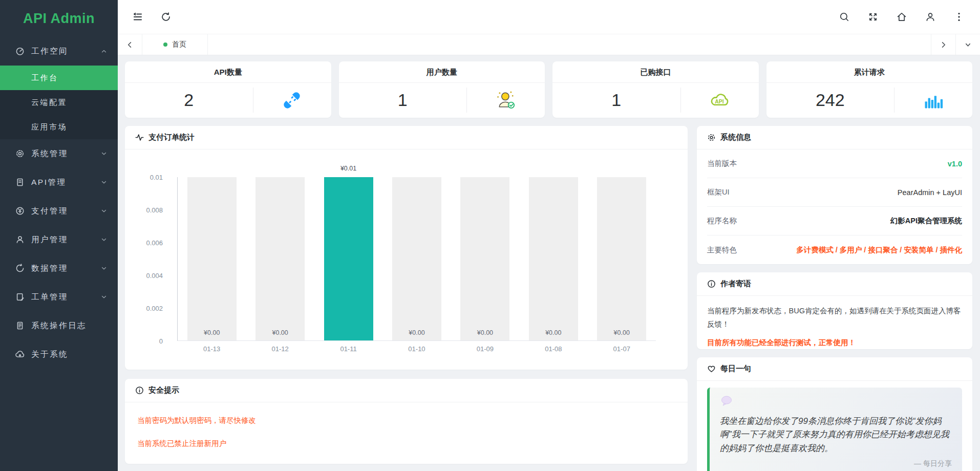 The height and width of the screenshot is (471, 980). I want to click on x-axis-label: 01-10, so click(417, 349).